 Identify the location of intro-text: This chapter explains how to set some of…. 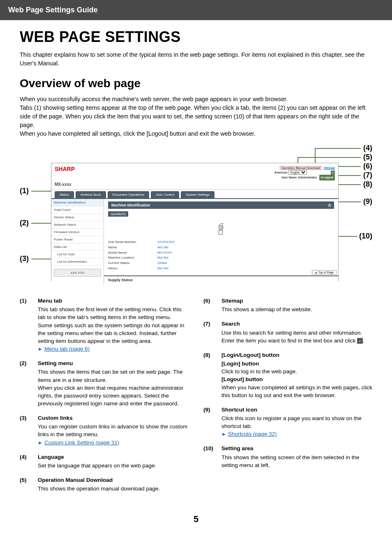
(196, 59).